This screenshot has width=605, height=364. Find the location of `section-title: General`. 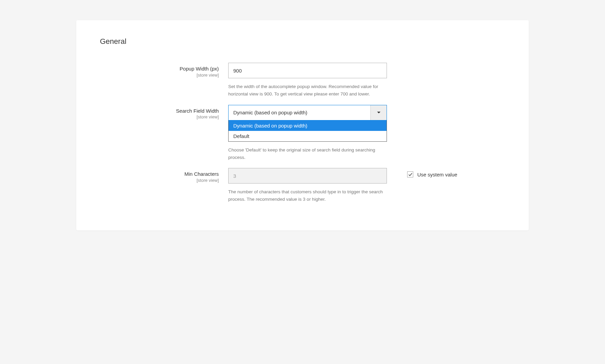

section-title: General is located at coordinates (302, 41).